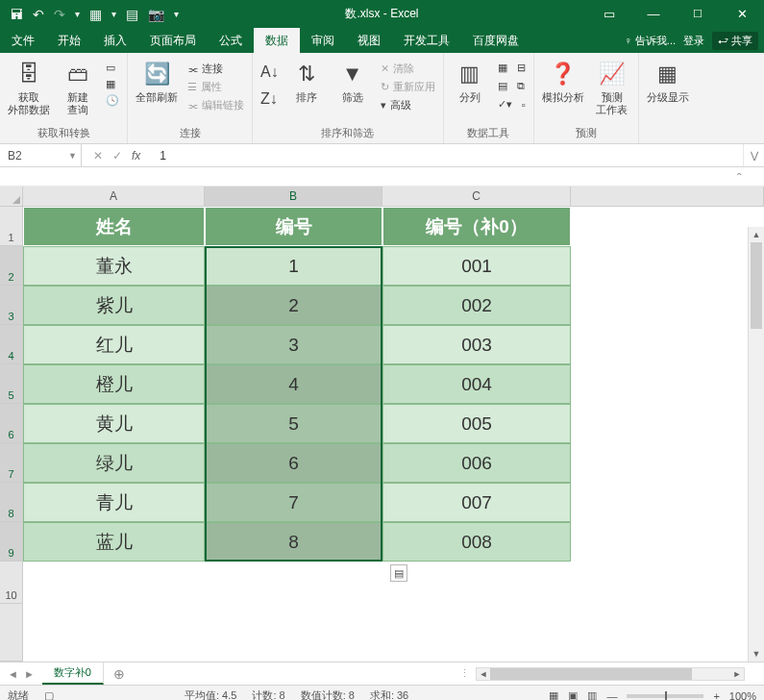 The height and width of the screenshot is (700, 764). What do you see at coordinates (737, 674) in the screenshot?
I see `scroll-right-icon: ►` at bounding box center [737, 674].